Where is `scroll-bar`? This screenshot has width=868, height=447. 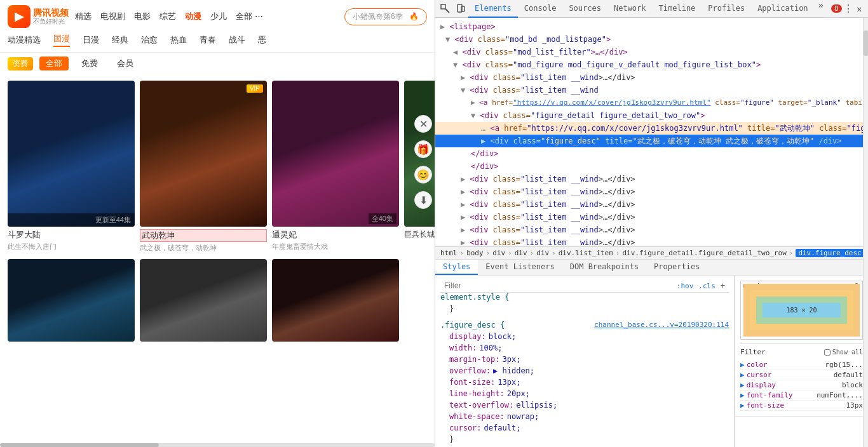 scroll-bar is located at coordinates (217, 445).